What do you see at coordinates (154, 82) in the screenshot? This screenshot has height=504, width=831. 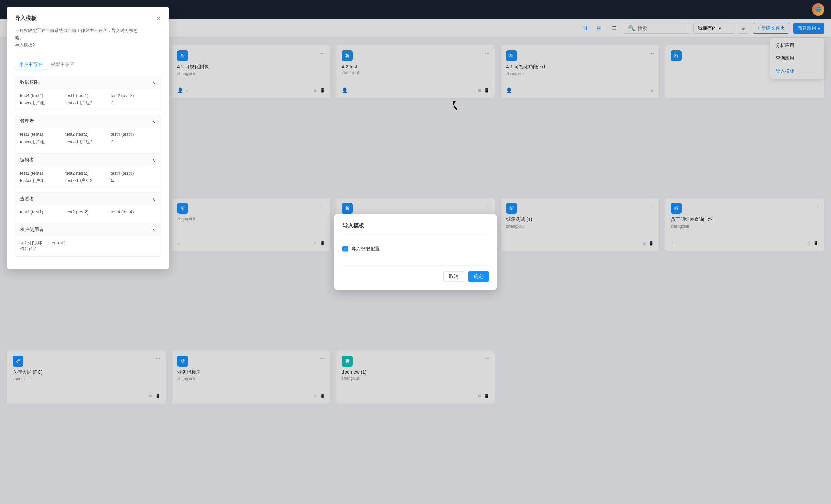 I see `perm-section-data-chevron` at bounding box center [154, 82].